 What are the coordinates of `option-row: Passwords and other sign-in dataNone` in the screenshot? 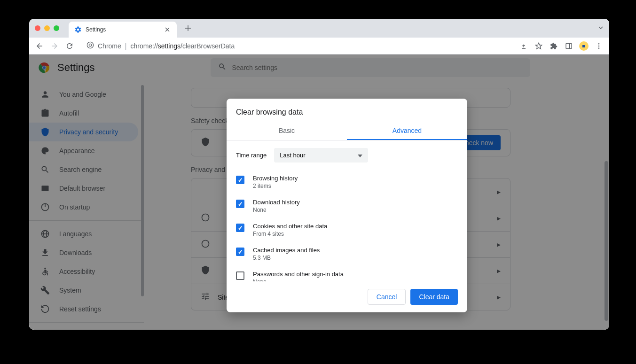 It's located at (347, 273).